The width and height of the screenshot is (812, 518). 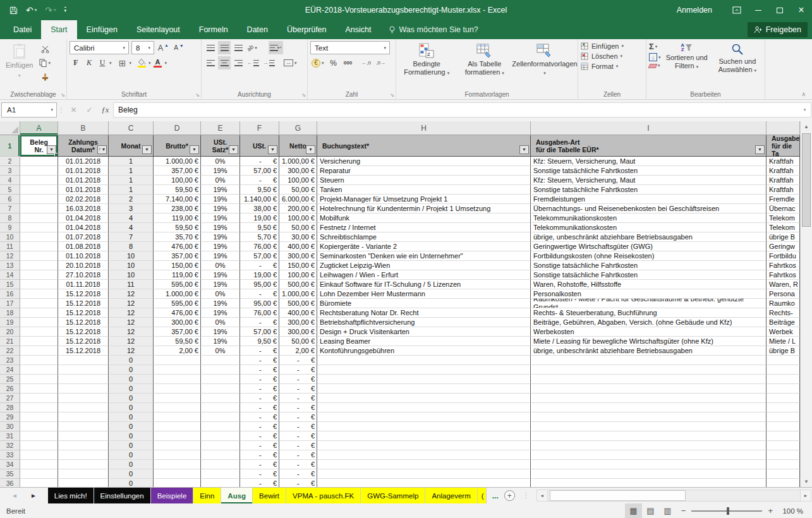 What do you see at coordinates (633, 510) in the screenshot?
I see `normal-view-icon: ▦` at bounding box center [633, 510].